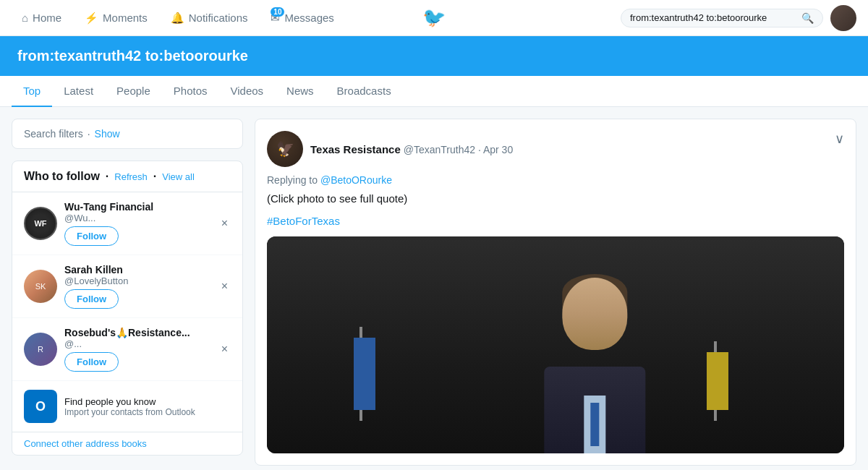 The image size is (868, 470). What do you see at coordinates (91, 362) in the screenshot?
I see `rosebud-follow-button: Follow` at bounding box center [91, 362].